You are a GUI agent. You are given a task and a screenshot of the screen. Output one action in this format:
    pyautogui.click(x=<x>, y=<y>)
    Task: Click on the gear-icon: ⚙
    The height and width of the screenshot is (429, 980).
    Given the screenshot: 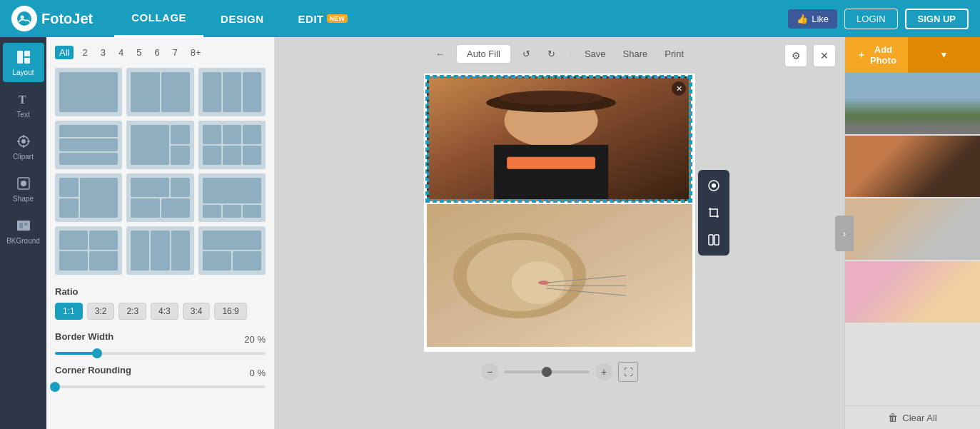 What is the action you would take?
    pyautogui.click(x=797, y=56)
    